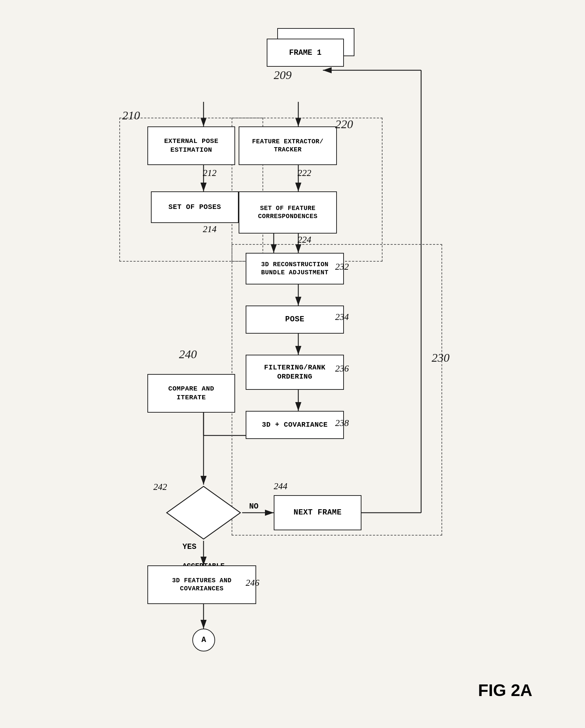 Image resolution: width=585 pixels, height=728 pixels. What do you see at coordinates (344, 124) in the screenshot?
I see `annotation-220: 220` at bounding box center [344, 124].